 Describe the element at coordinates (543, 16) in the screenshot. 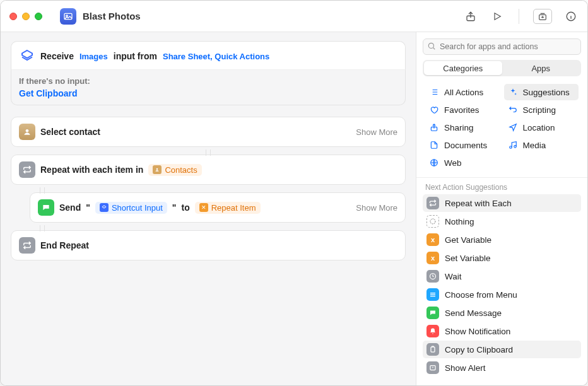

I see `library-button` at that location.